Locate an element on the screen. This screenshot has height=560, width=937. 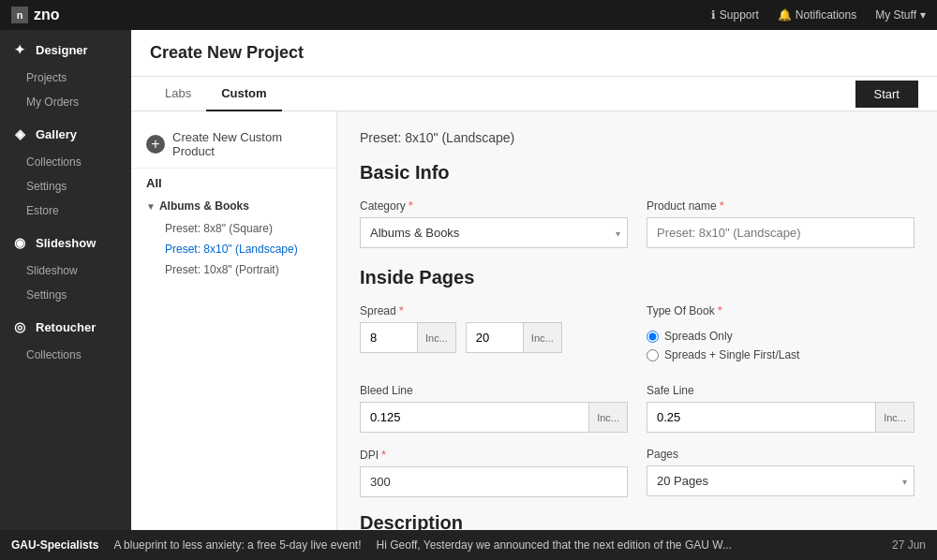
sidebar-gallery-label: Gallery is located at coordinates (56, 135).